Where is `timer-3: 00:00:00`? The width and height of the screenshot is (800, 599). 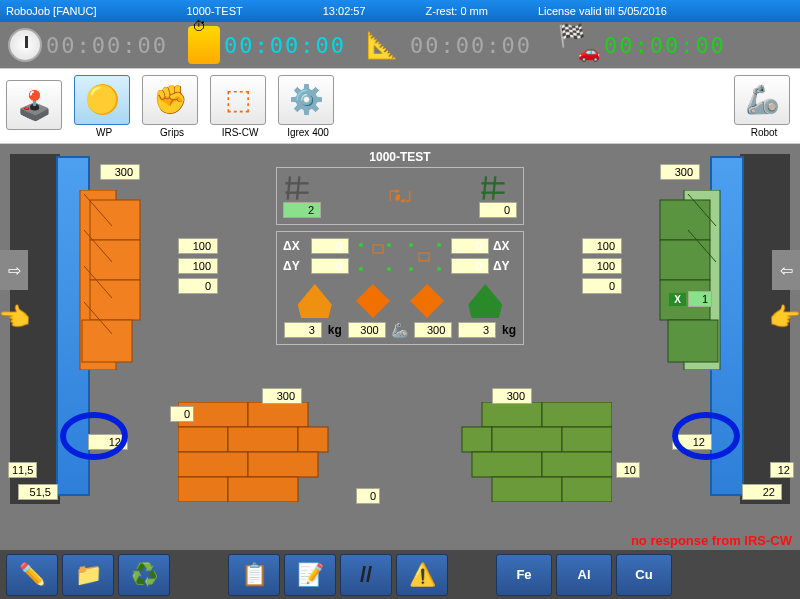
timer-3: 00:00:00 is located at coordinates (471, 46).